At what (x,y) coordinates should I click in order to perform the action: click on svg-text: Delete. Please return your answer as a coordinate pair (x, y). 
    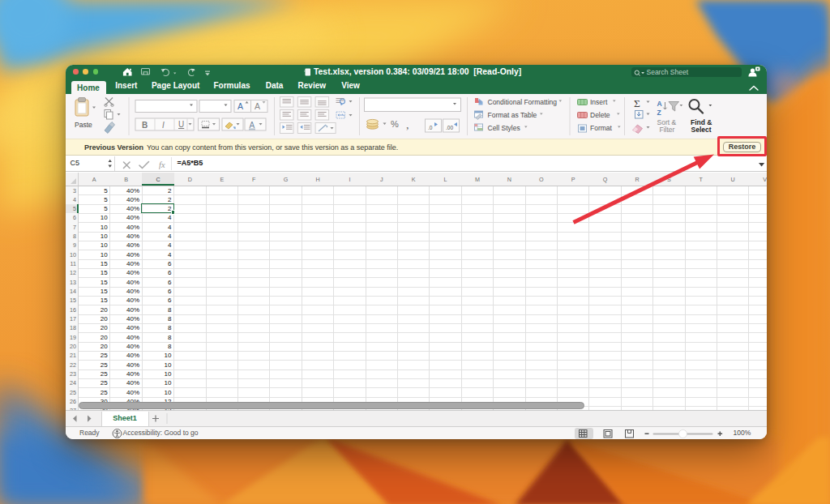
    Looking at the image, I should click on (600, 115).